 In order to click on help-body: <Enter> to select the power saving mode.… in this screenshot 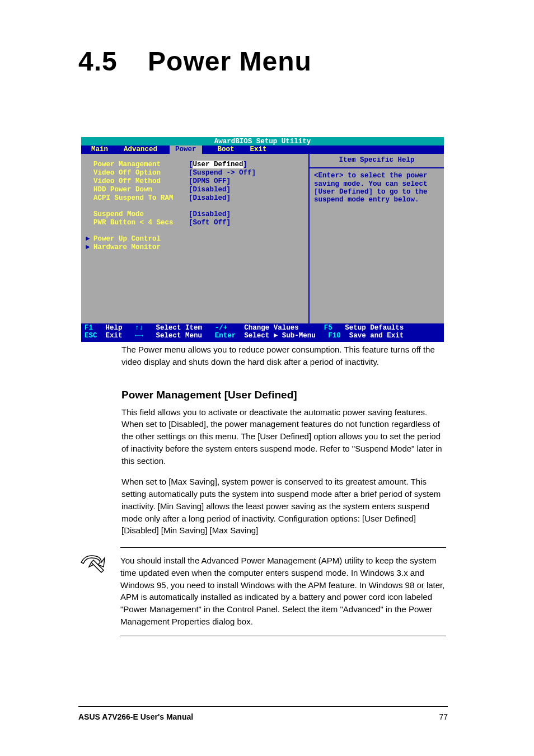, I will do `click(377, 188)`.